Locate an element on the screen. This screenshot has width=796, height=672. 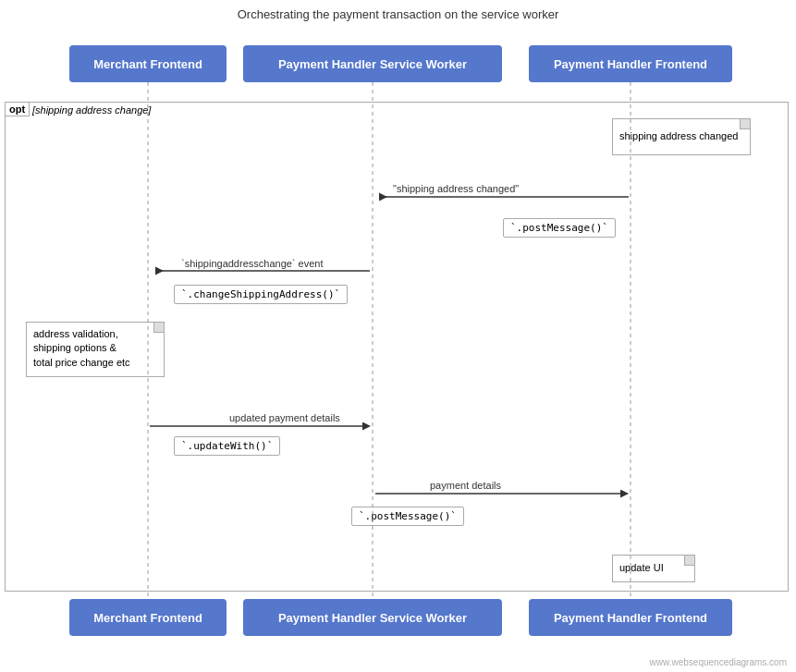
actor-handler: Payment Handler Service Worker is located at coordinates (373, 64).